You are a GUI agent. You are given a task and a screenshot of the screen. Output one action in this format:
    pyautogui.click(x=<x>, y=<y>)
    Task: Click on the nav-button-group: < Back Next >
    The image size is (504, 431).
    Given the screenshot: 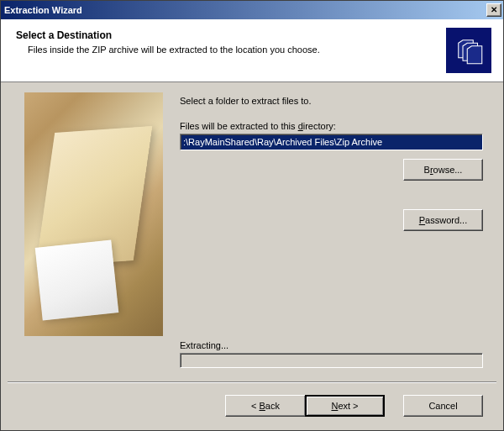 What is the action you would take?
    pyautogui.click(x=305, y=406)
    